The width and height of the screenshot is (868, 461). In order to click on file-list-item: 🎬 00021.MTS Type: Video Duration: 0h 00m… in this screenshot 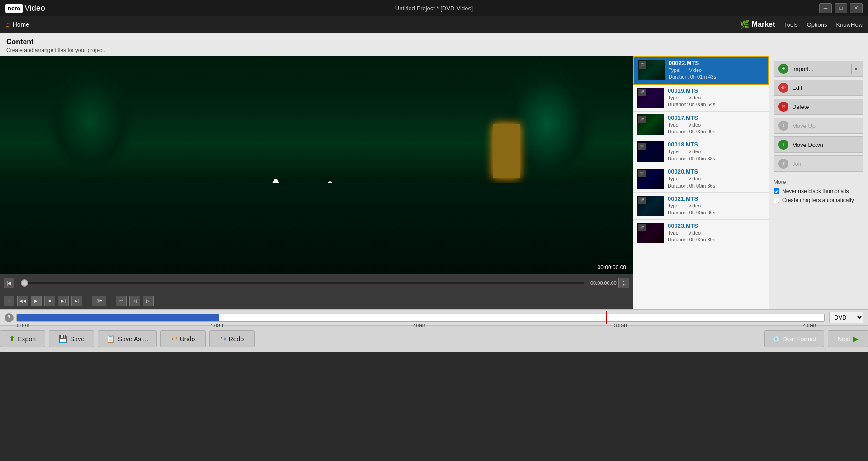, I will do `click(701, 206)`.